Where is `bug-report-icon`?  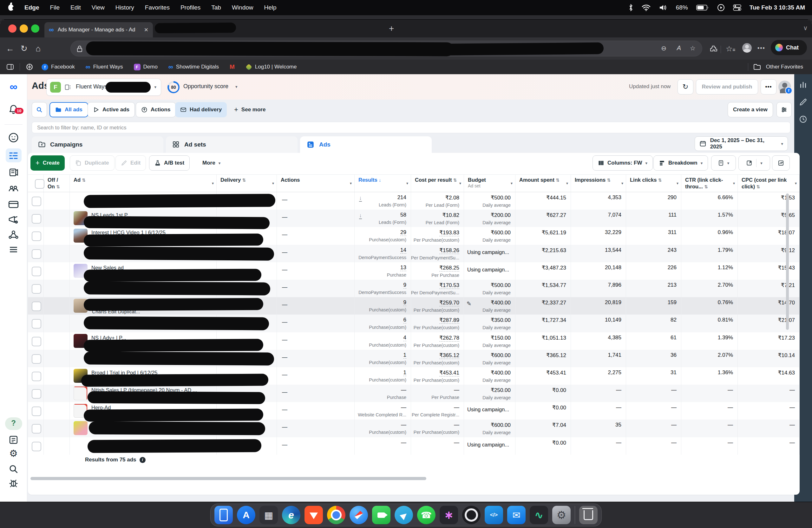 bug-report-icon is located at coordinates (14, 483).